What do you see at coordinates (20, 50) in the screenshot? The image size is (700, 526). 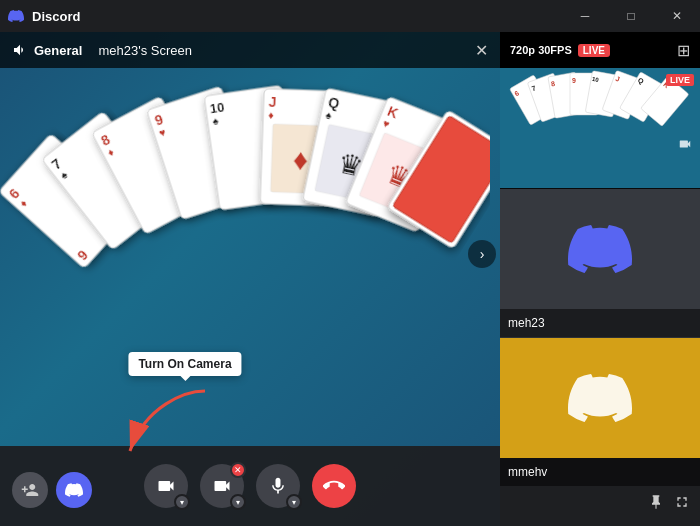 I see `speaker-icon` at bounding box center [20, 50].